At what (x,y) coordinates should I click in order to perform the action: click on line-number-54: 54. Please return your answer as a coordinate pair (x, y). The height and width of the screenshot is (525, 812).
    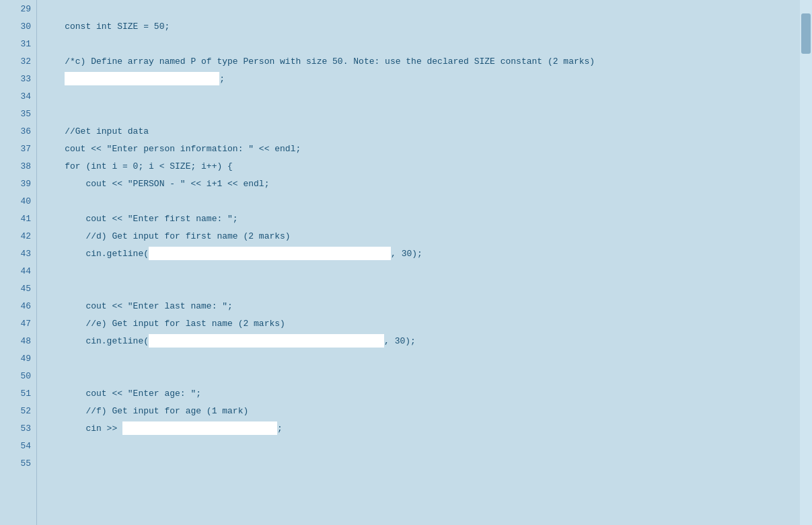
    Looking at the image, I should click on (18, 446).